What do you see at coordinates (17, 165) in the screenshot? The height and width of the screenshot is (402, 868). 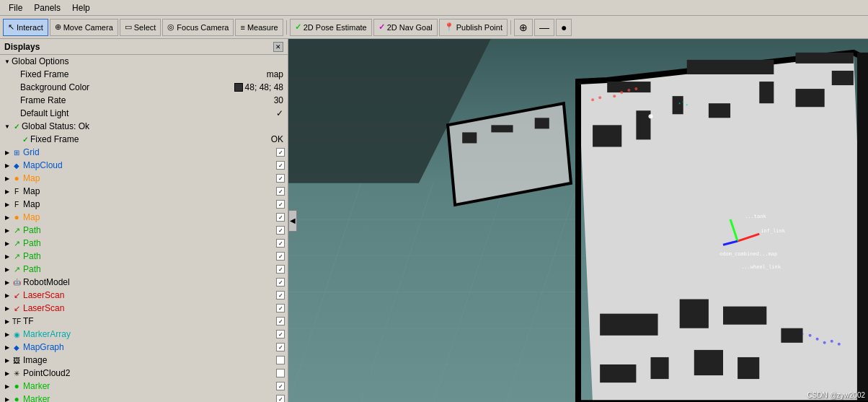 I see `mapcloud-icon: ◆` at bounding box center [17, 165].